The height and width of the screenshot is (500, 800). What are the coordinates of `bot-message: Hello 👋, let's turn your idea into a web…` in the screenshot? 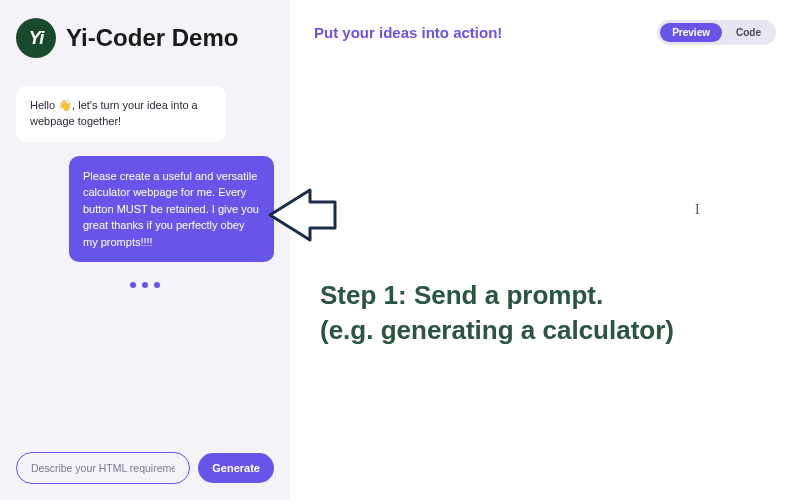 It's located at (121, 114).